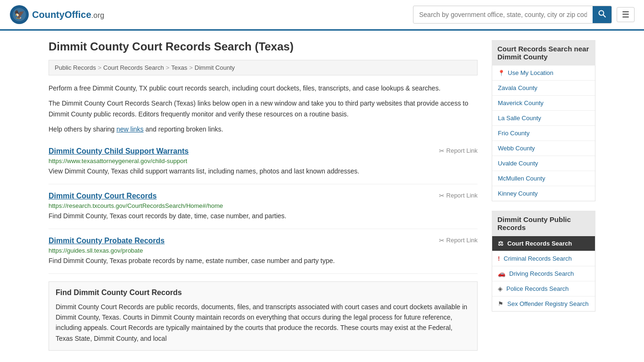 The width and height of the screenshot is (644, 362). Describe the element at coordinates (458, 196) in the screenshot. I see `report-link-1: ✂ Report Link` at that location.